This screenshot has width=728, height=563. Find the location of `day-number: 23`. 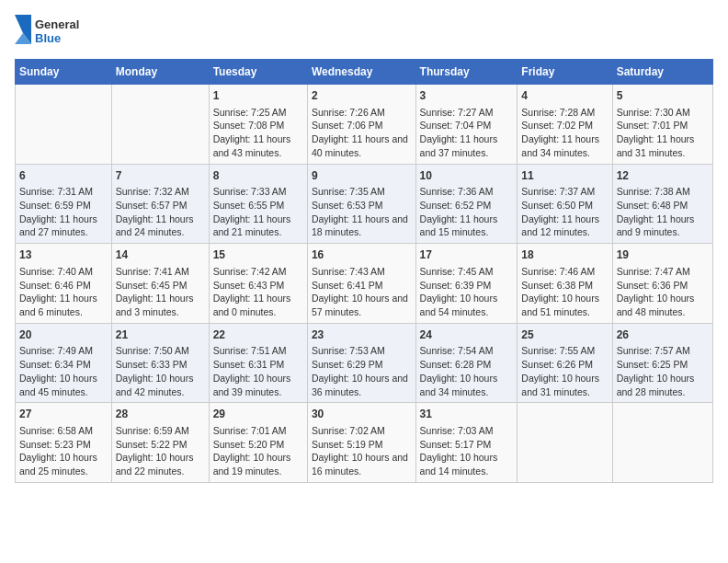

day-number: 23 is located at coordinates (362, 335).